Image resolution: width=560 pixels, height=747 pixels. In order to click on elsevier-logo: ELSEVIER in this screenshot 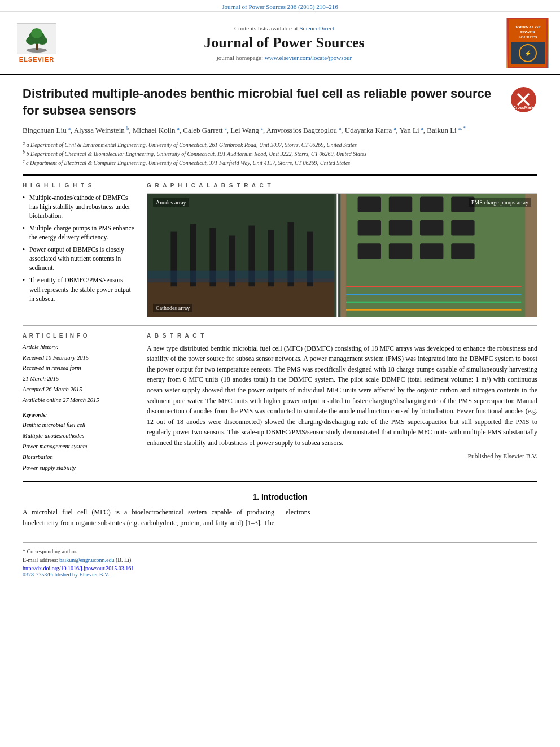, I will do `click(37, 43)`.